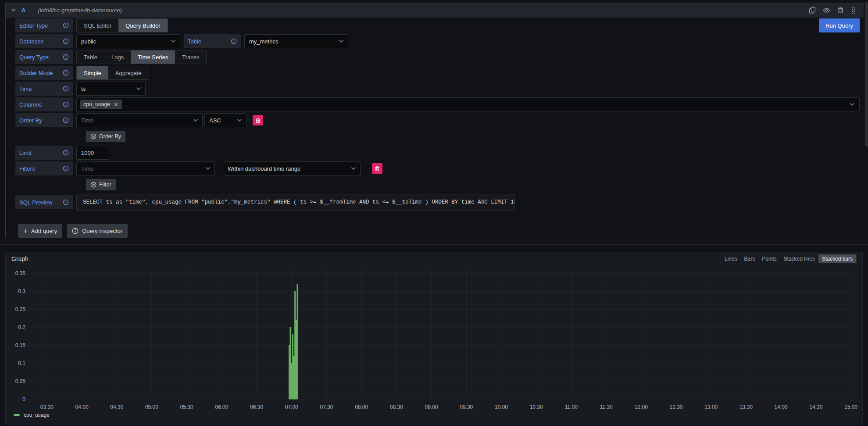 This screenshot has height=426, width=868. I want to click on svg-text: 08:00, so click(361, 407).